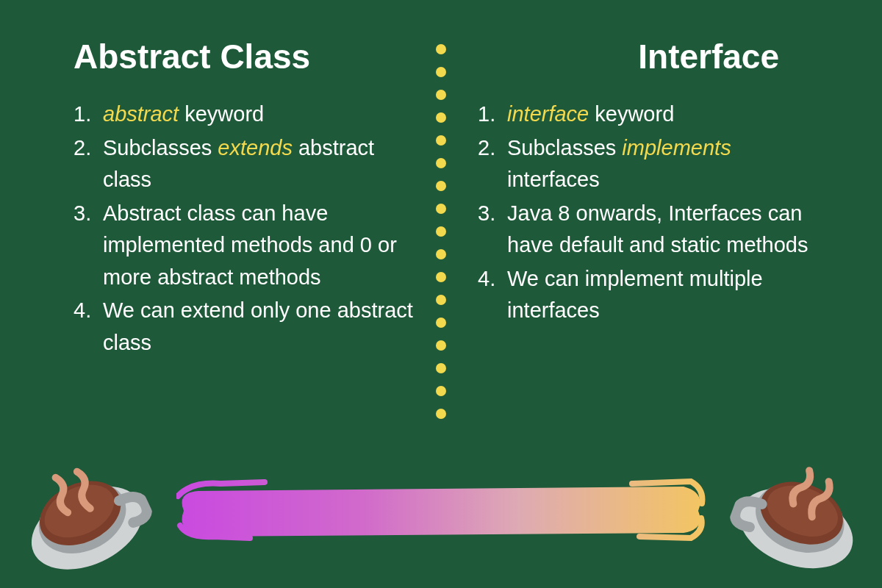  Describe the element at coordinates (441, 511) in the screenshot. I see `brush-stroke-icon` at that location.